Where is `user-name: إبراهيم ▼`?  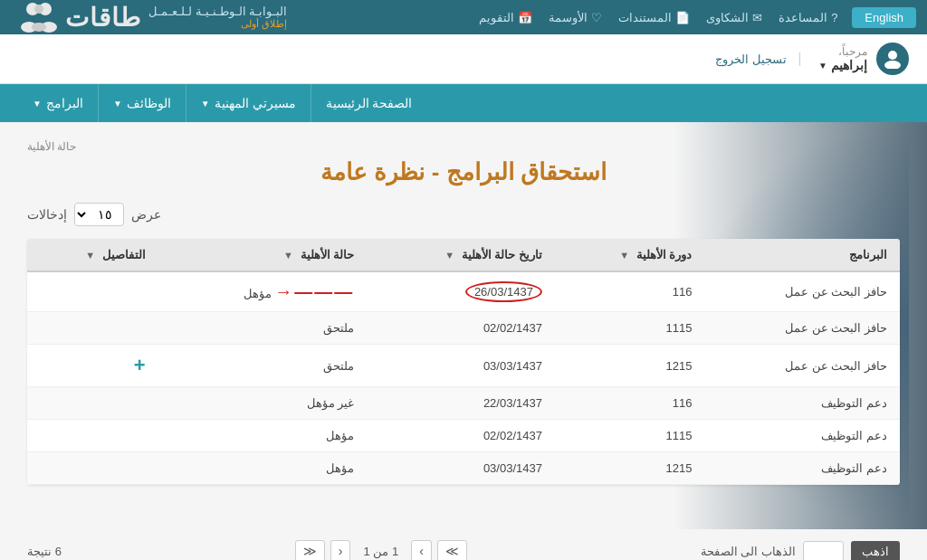
user-name: إبراهيم ▼ is located at coordinates (843, 65).